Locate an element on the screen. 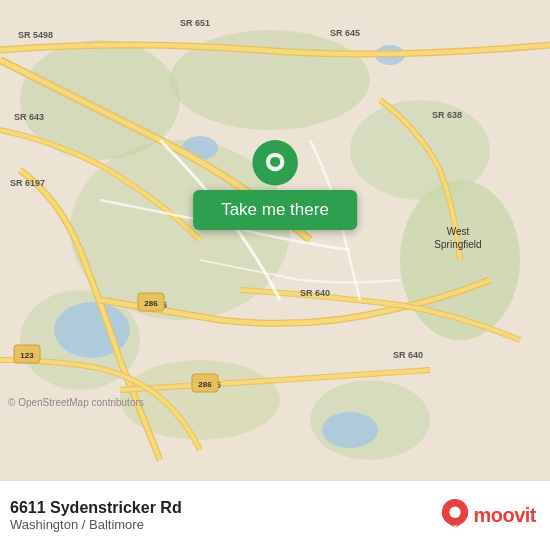 This screenshot has height=550, width=550. address-block: 6611 Sydenstricker Rd Washington / Balti… is located at coordinates (96, 516).